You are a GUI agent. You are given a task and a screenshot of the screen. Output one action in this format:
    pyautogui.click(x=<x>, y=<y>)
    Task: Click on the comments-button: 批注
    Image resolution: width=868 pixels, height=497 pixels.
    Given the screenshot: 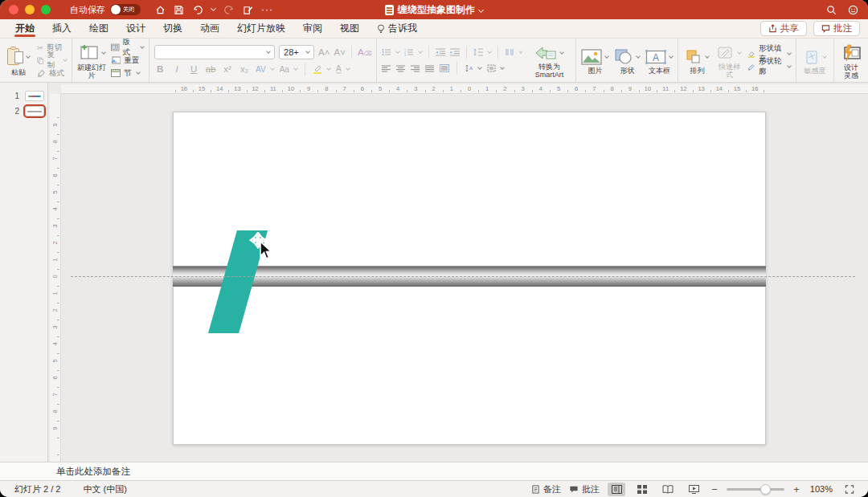 What is the action you would take?
    pyautogui.click(x=837, y=29)
    